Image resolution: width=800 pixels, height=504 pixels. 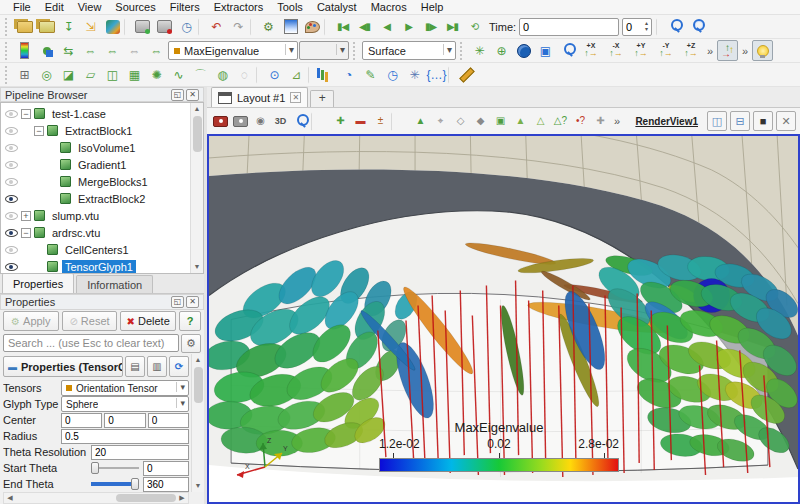 I want to click on properties-section-header: ▬ Properties (TensorGly, so click(x=63, y=366).